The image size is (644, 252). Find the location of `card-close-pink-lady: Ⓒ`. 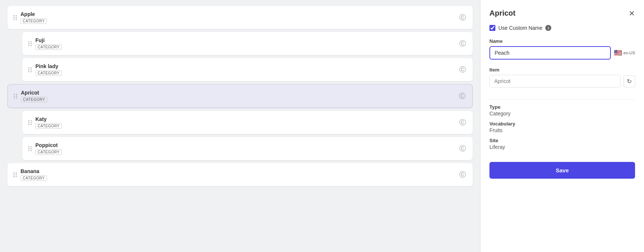

card-close-pink-lady: Ⓒ is located at coordinates (463, 70).